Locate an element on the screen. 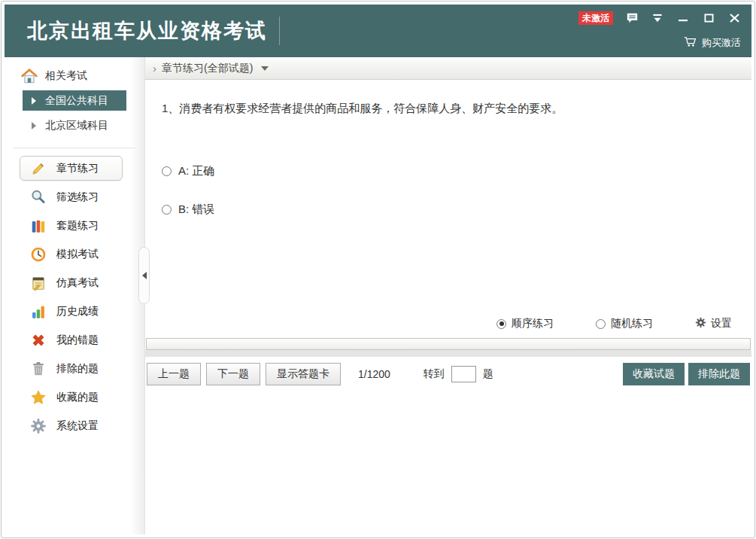  star-icon is located at coordinates (38, 397).